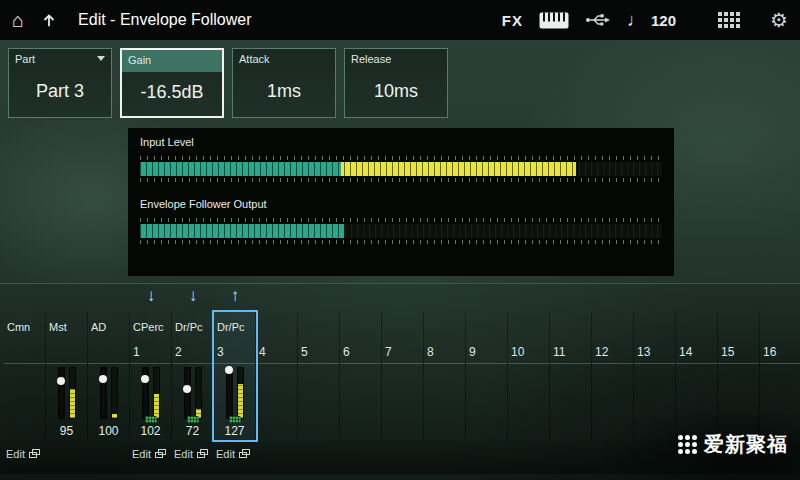 This screenshot has width=800, height=480. Describe the element at coordinates (396, 83) in the screenshot. I see `param-release: Release 10ms` at that location.